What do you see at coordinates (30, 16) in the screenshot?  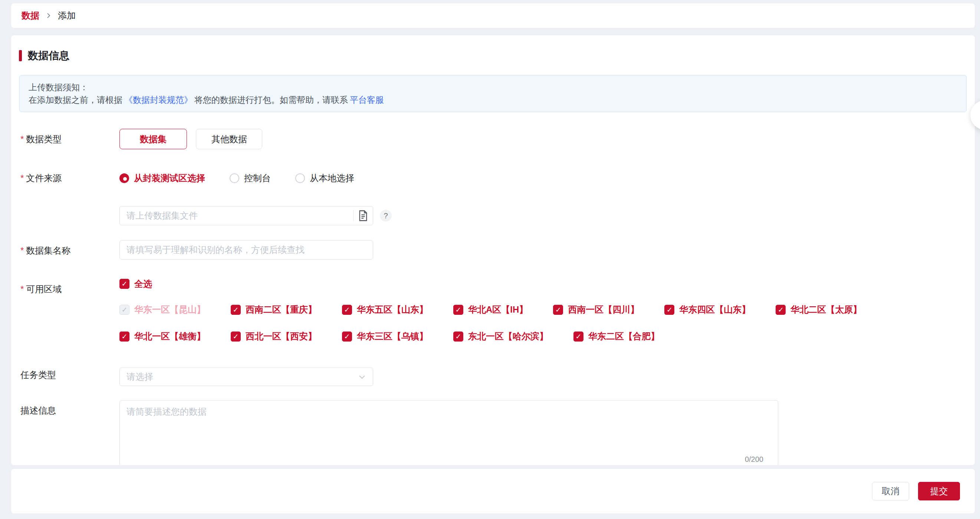 I see `breadcrumb-item-data: 数据` at bounding box center [30, 16].